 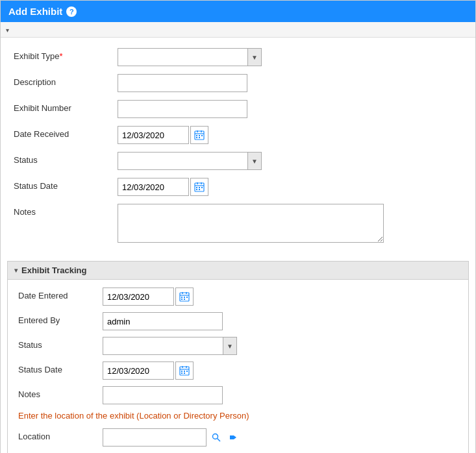 What do you see at coordinates (148, 371) in the screenshot?
I see `tracking-status-date-wrapper` at bounding box center [148, 371].